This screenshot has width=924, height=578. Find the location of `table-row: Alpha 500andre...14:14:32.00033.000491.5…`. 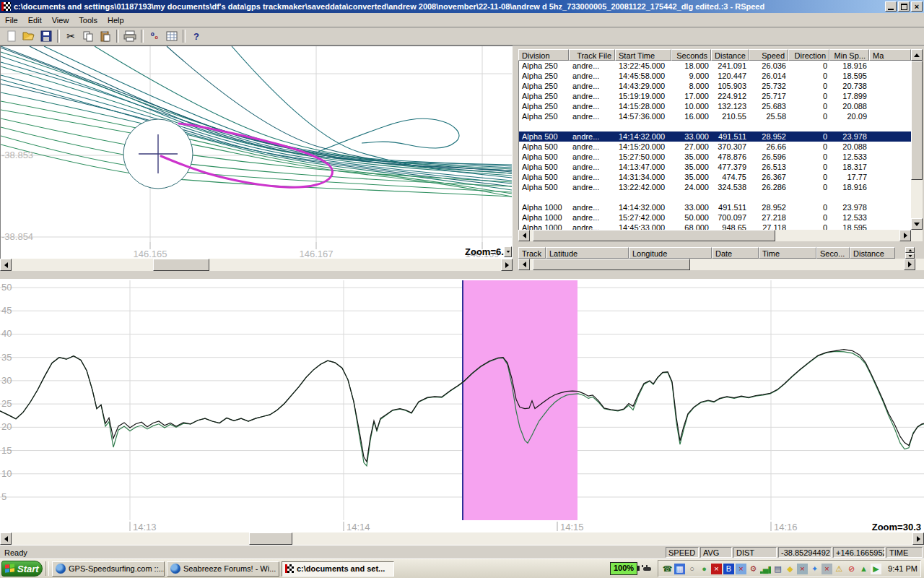

table-row: Alpha 500andre...14:14:32.00033.000491.5… is located at coordinates (715, 137).